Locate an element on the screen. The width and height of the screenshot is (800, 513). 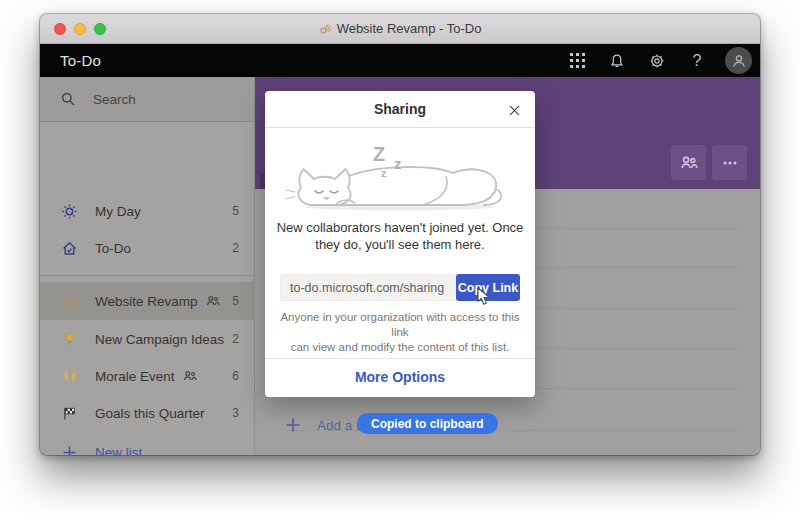
search-bar is located at coordinates (147, 100).